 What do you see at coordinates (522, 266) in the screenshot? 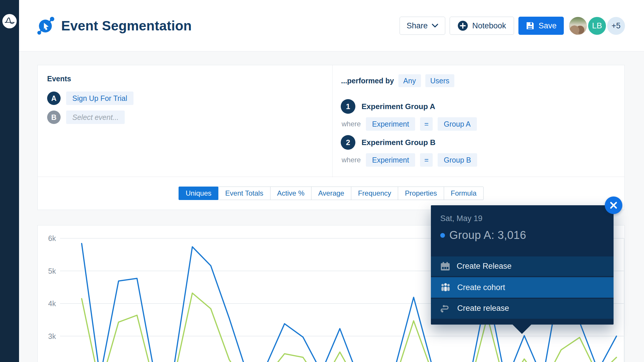
I see `tooltip-menu-item: Create Release` at bounding box center [522, 266].